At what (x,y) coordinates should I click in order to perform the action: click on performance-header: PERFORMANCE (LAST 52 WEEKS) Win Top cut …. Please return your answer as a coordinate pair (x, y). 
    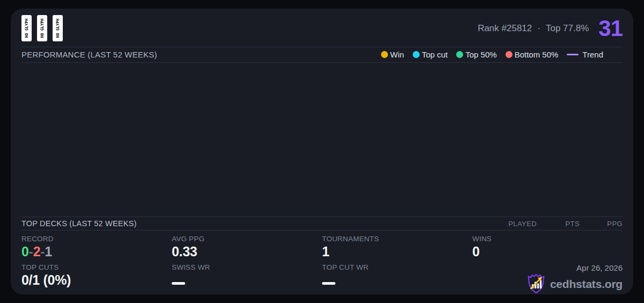
    Looking at the image, I should click on (322, 55).